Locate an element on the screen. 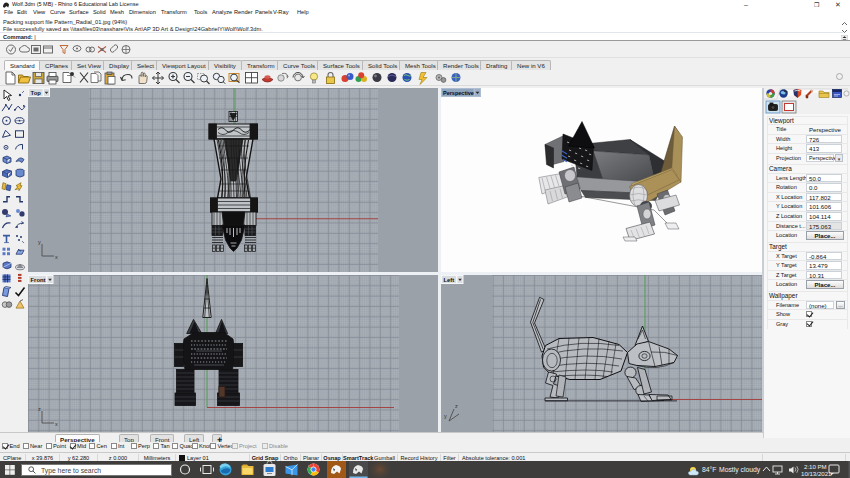 This screenshot has width=850, height=478. svg-text: Mostly cloudy is located at coordinates (740, 470).